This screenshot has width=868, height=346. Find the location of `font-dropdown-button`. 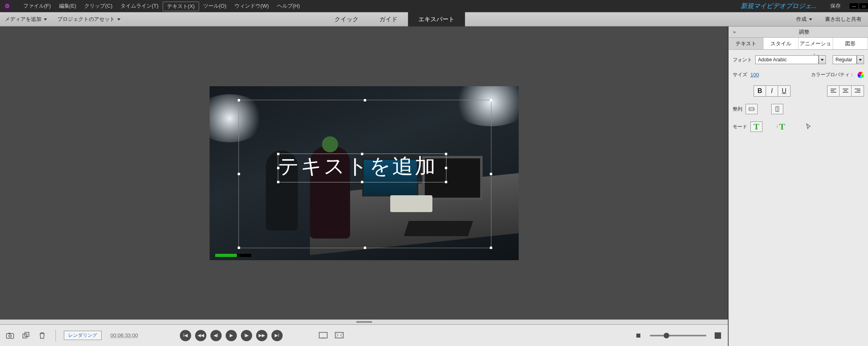

font-dropdown-button is located at coordinates (822, 60).